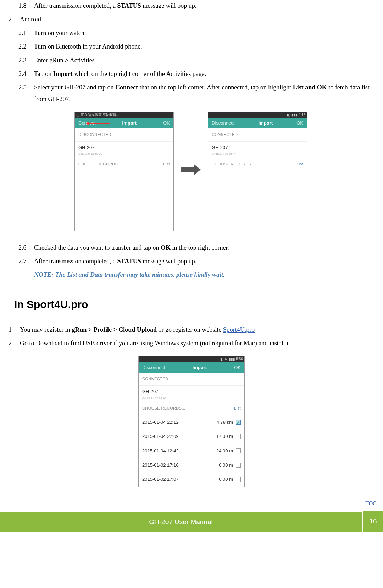  What do you see at coordinates (192, 503) in the screenshot?
I see `toc-link-row: TOC` at bounding box center [192, 503].